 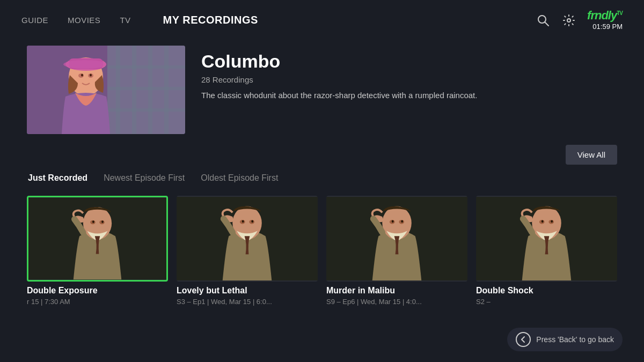 What do you see at coordinates (35, 20) in the screenshot?
I see `nav-guide: GUIDE` at bounding box center [35, 20].